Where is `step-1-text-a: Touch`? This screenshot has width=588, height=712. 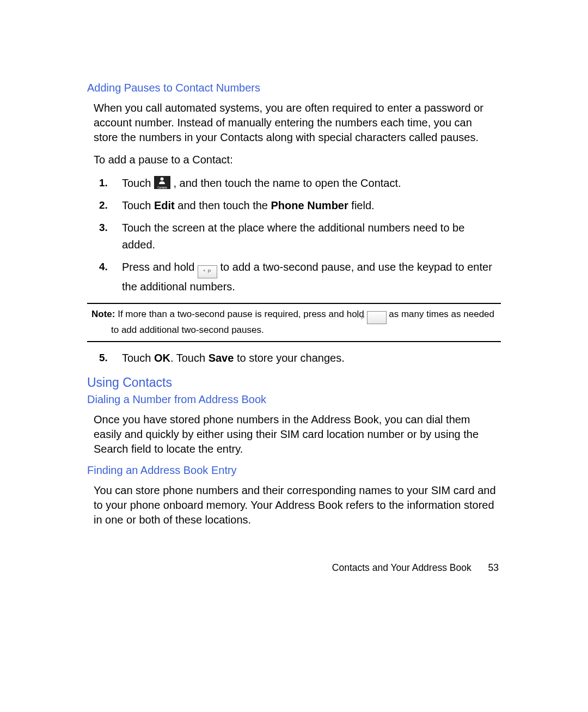
step-1-text-a: Touch is located at coordinates (138, 183).